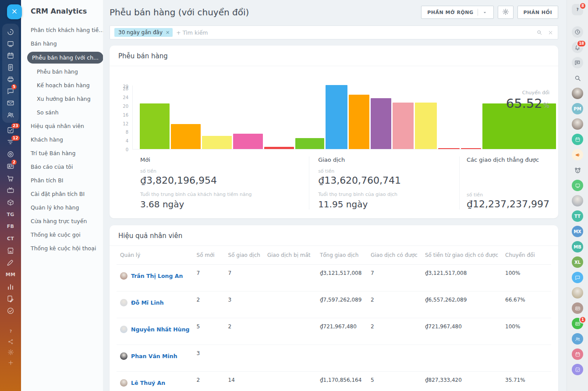 This screenshot has width=588, height=391. I want to click on extension-button: PHẦN MỞ RỘNG, so click(457, 12).